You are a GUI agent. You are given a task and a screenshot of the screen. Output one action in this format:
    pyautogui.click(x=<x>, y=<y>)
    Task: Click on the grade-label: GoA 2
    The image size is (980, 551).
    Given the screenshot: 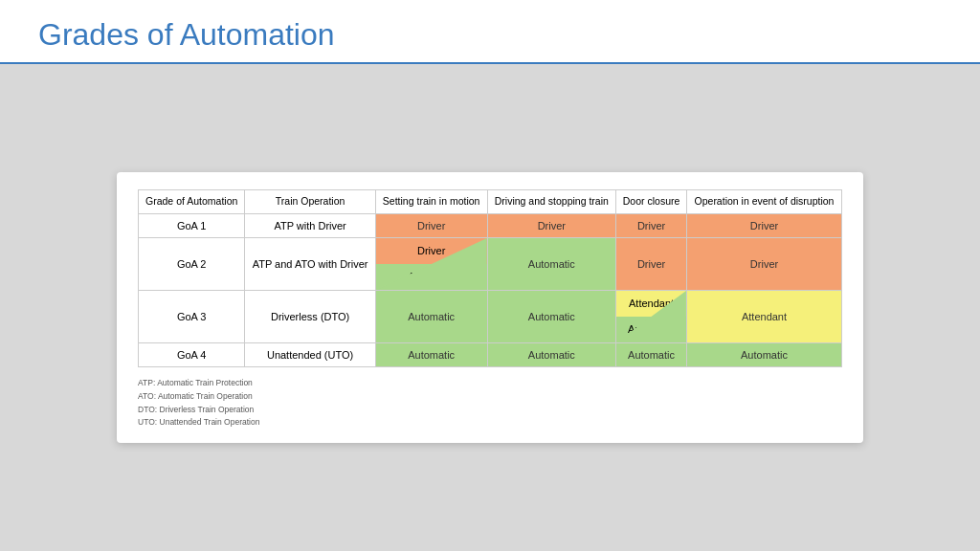 What is the action you would take?
    pyautogui.click(x=191, y=264)
    